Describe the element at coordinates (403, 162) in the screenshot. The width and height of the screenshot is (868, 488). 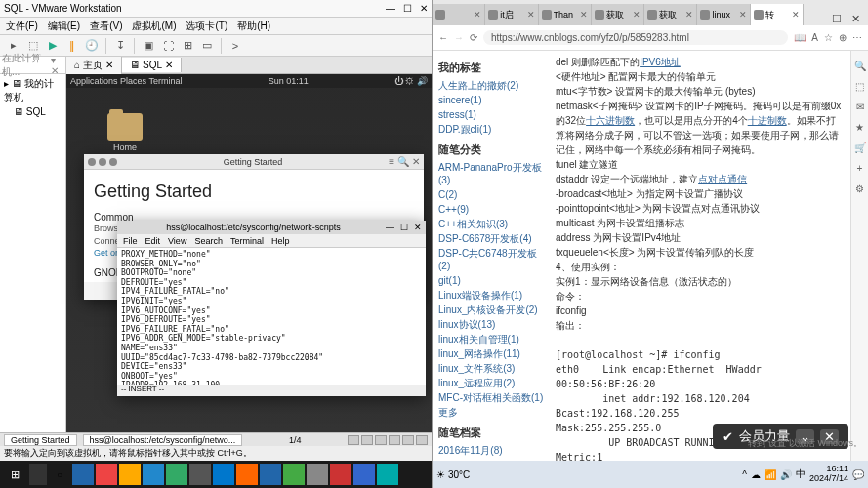
I see `gs-search-icon: 🔍` at that location.